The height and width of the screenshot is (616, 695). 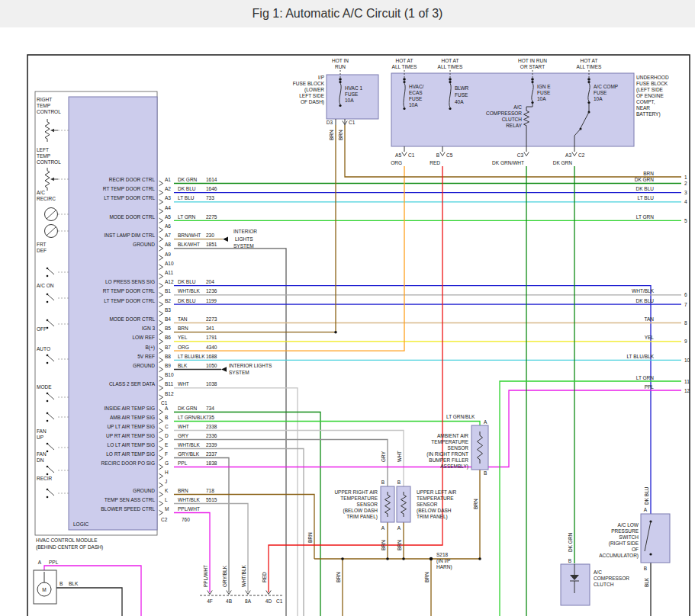 What do you see at coordinates (51, 232) in the screenshot?
I see `wire` at bounding box center [51, 232].